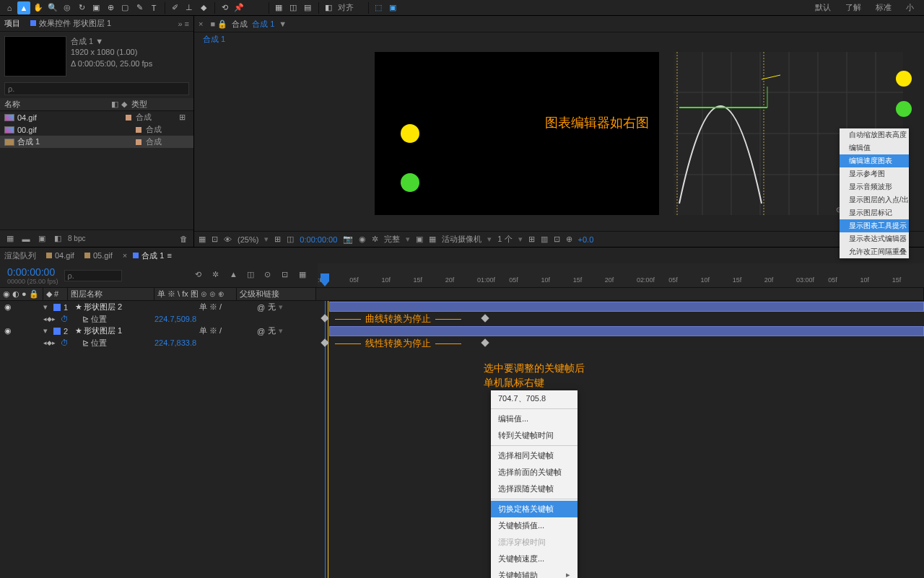 The width and height of the screenshot is (924, 578). I want to click on comp-link: 合成 1, so click(263, 25).